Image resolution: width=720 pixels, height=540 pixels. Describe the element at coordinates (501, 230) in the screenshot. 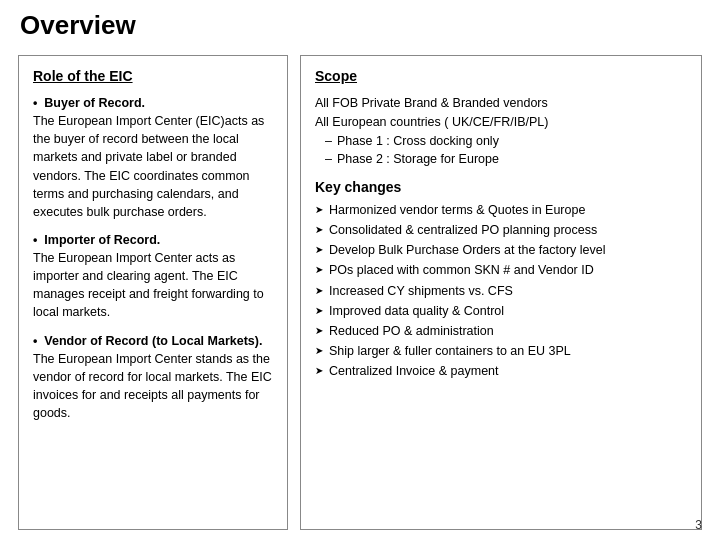

I see `key-item: Consolidated & centralized PO planning p…` at that location.